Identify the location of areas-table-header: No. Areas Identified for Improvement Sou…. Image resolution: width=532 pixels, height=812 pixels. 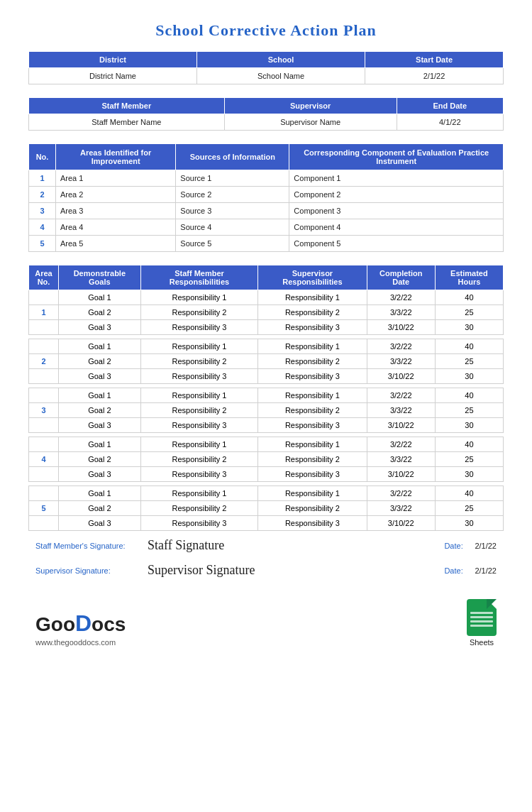
(267, 158).